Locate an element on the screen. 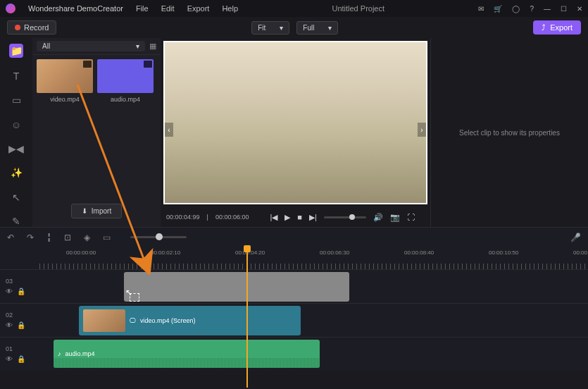  prev-frame-icon: |◀ is located at coordinates (273, 217).